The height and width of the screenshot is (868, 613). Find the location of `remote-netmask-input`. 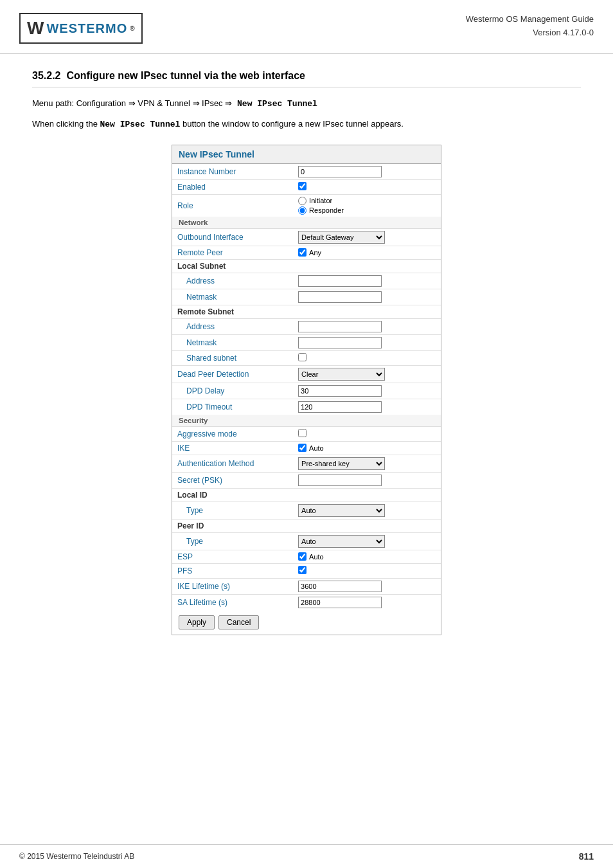

remote-netmask-input is located at coordinates (340, 343).